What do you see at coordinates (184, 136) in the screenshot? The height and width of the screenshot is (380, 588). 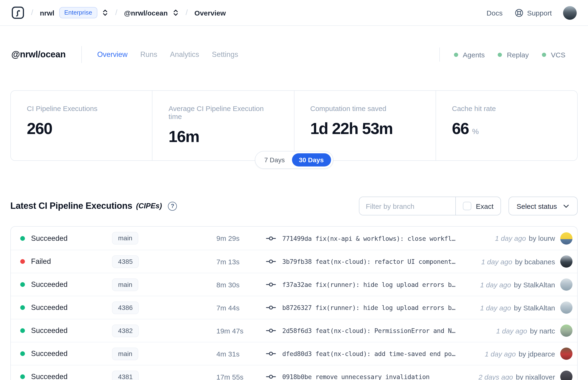 I see `stat-number: 16m` at bounding box center [184, 136].